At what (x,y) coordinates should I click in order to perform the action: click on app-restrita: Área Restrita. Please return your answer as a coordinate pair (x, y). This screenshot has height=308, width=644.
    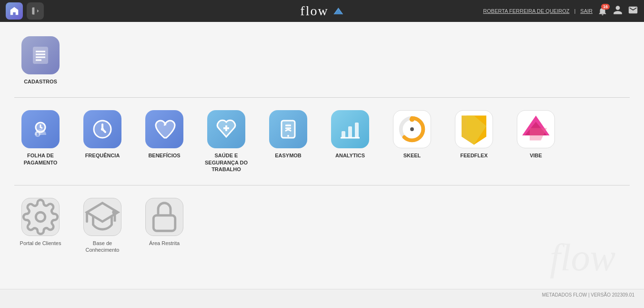
    Looking at the image, I should click on (164, 226).